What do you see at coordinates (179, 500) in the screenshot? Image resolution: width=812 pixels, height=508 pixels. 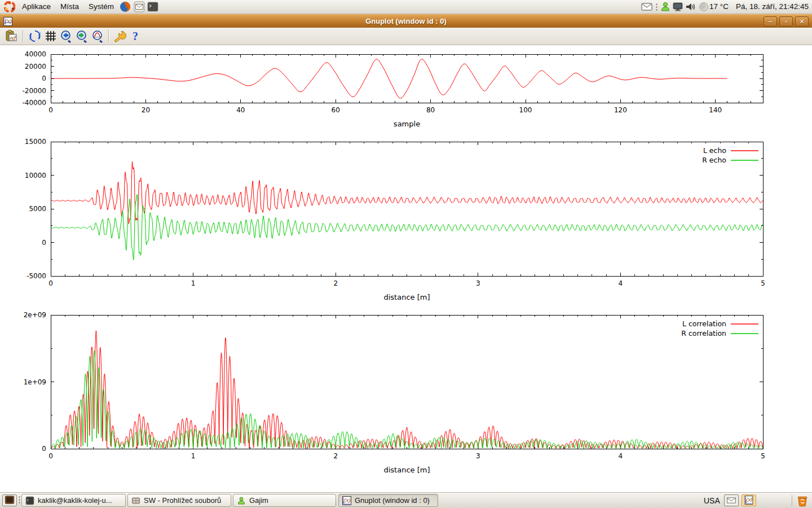 I see `task-file-manager: SW - Prohlížeč souborů` at bounding box center [179, 500].